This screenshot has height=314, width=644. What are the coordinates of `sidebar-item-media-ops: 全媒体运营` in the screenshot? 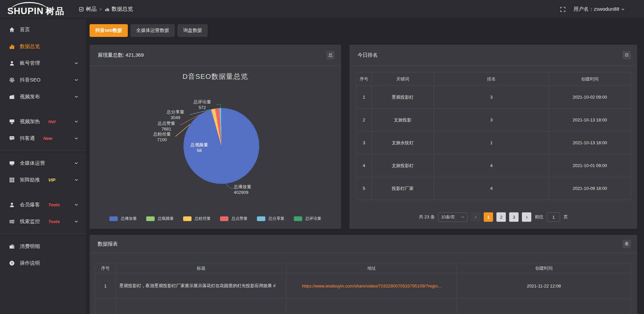 It's located at (43, 163).